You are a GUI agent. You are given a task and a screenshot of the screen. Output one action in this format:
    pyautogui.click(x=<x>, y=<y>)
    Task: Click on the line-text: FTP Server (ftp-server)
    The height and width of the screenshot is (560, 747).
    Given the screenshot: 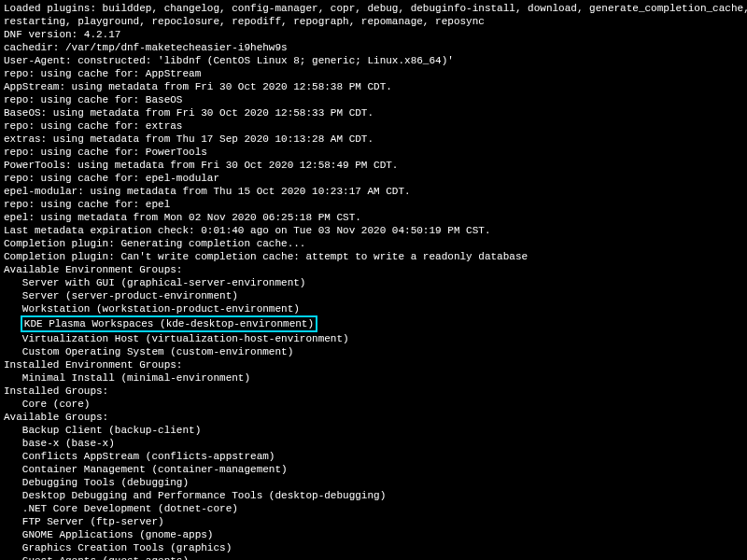 What is the action you would take?
    pyautogui.click(x=84, y=522)
    